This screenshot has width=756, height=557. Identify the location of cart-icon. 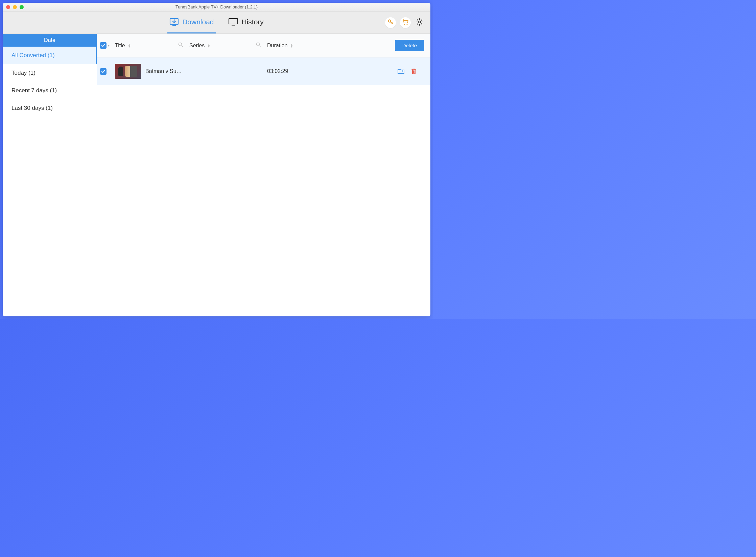
(405, 23).